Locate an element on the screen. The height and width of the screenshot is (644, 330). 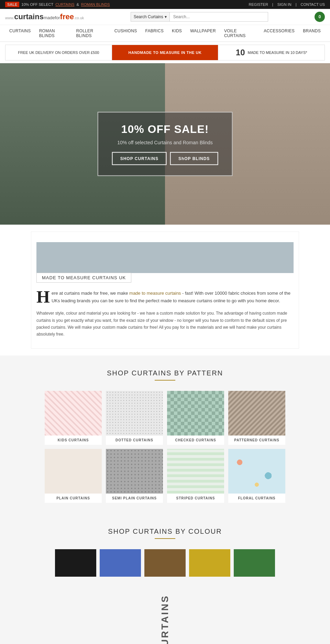
made-to-measure-link: made to measure curtains is located at coordinates (155, 293).